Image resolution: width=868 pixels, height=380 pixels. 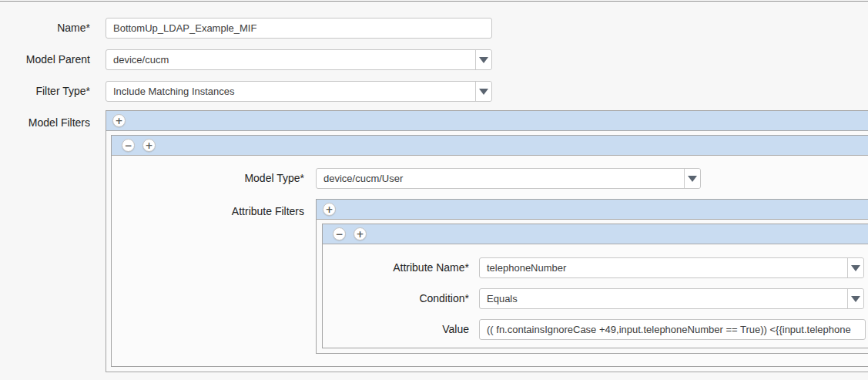 What do you see at coordinates (45, 119) in the screenshot?
I see `model-filters-label: Model Filters` at bounding box center [45, 119].